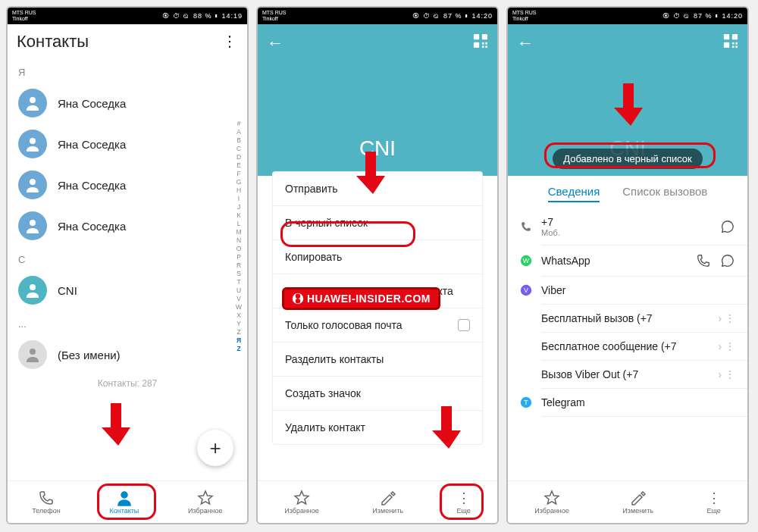 The height and width of the screenshot is (532, 758). I want to click on contact-row: (Без имени), so click(127, 355).